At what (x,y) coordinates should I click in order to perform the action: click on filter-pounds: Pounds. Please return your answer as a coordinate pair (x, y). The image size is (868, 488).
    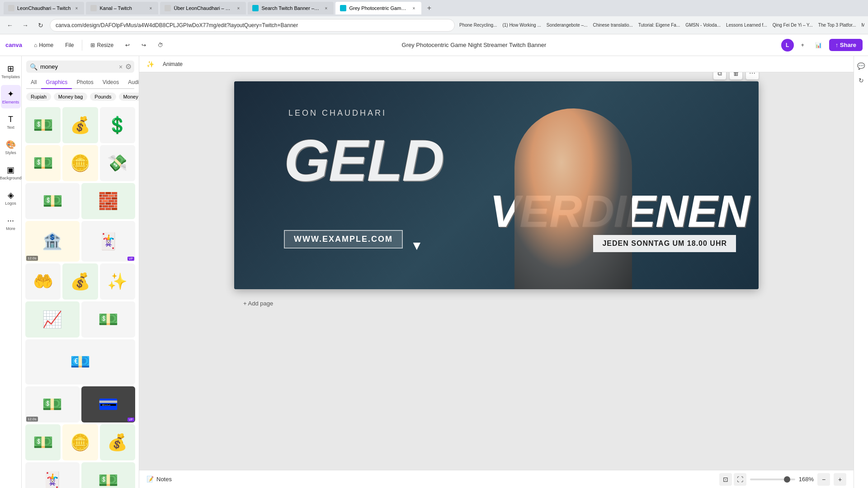
    Looking at the image, I should click on (103, 97).